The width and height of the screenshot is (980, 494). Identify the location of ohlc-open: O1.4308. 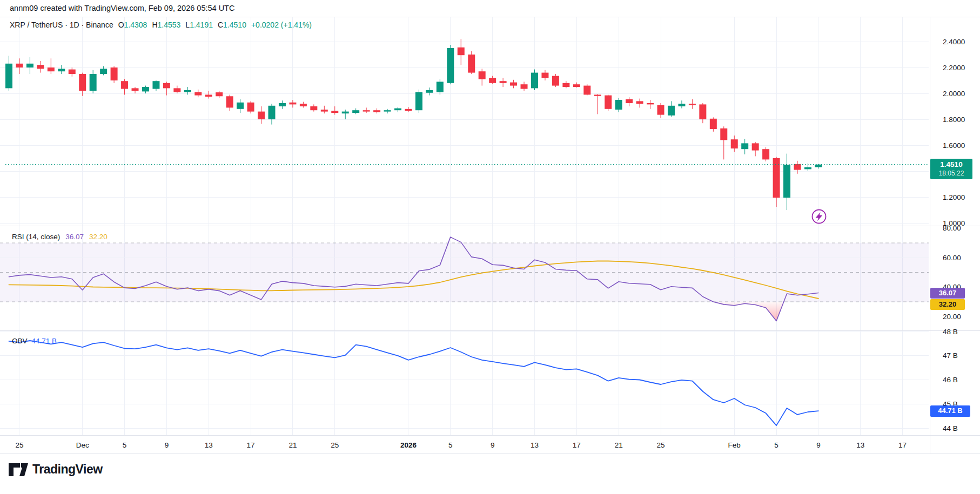
(133, 25).